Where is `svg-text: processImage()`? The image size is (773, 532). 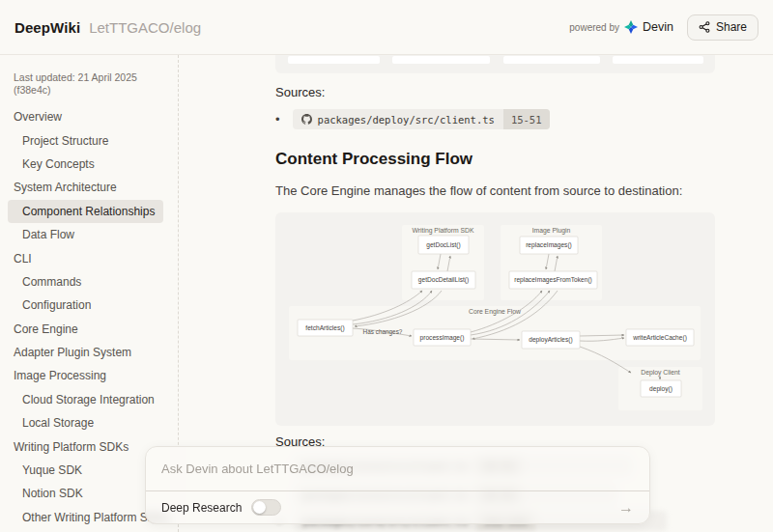 svg-text: processImage() is located at coordinates (443, 338).